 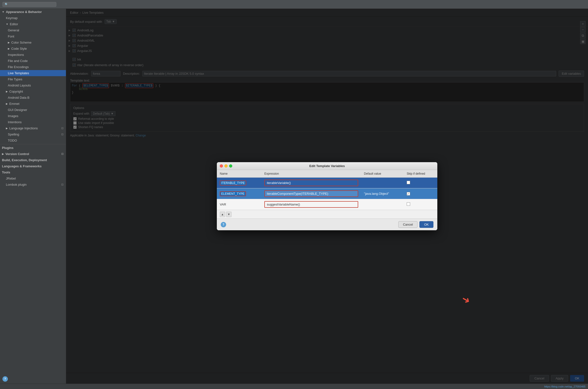 What do you see at coordinates (327, 190) in the screenshot?
I see `variables-table: Name Expression Default value Skip if de…` at bounding box center [327, 190].